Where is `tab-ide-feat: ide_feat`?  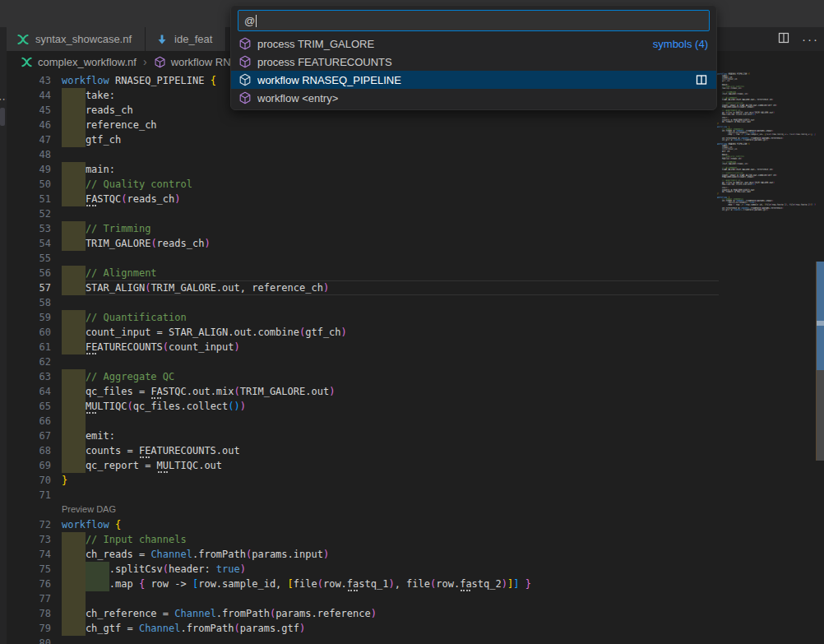
tab-ide-feat: ide_feat is located at coordinates (186, 39).